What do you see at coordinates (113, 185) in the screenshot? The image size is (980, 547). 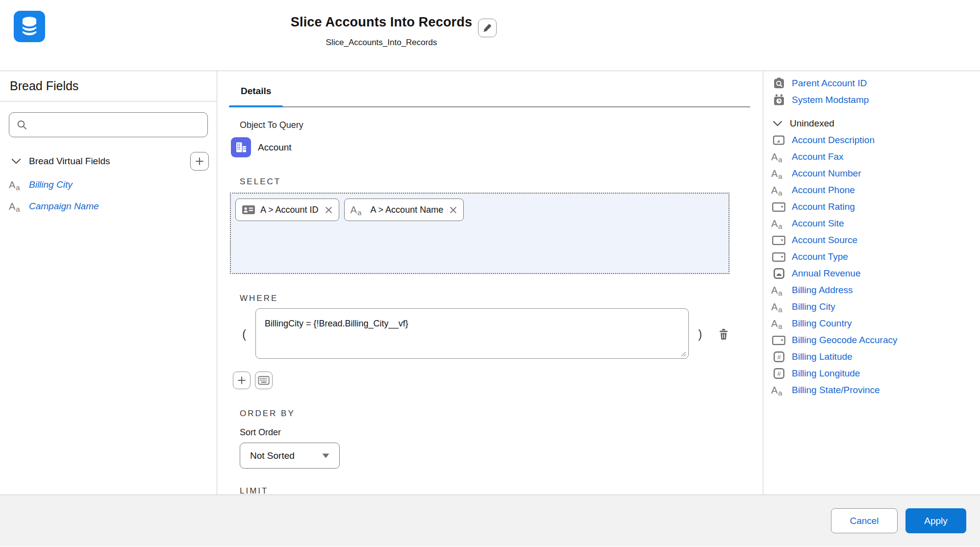 I see `virtual-field-item: AaBilling City` at bounding box center [113, 185].